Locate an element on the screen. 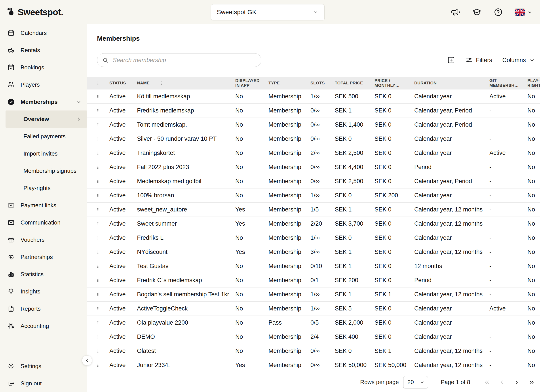 Image resolution: width=540 pixels, height=392 pixels. table-row: Active 100% brorsan No Membership 1/∞ SE… is located at coordinates (314, 196).